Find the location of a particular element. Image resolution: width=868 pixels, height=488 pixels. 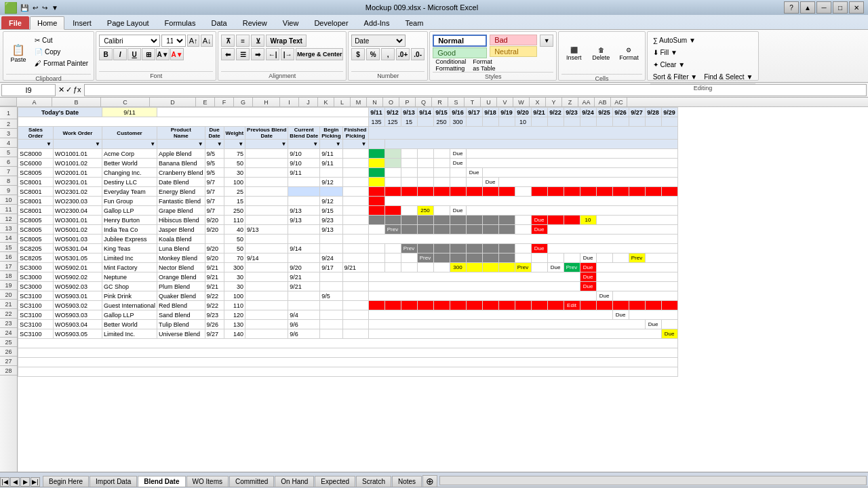

prod-24: Universe Blend is located at coordinates (182, 334).